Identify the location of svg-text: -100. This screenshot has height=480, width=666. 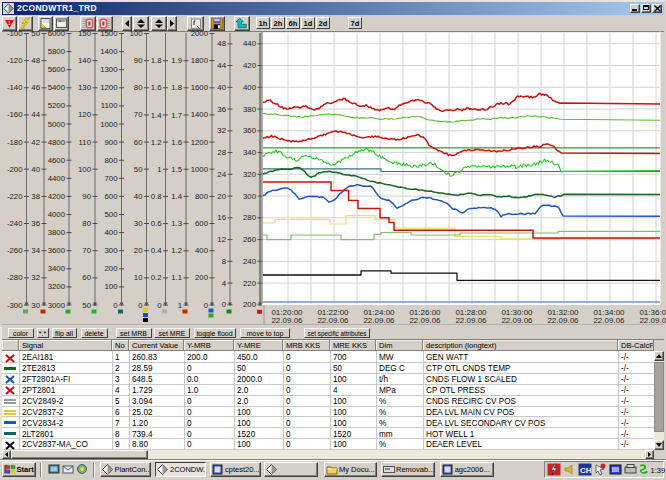
(15, 34).